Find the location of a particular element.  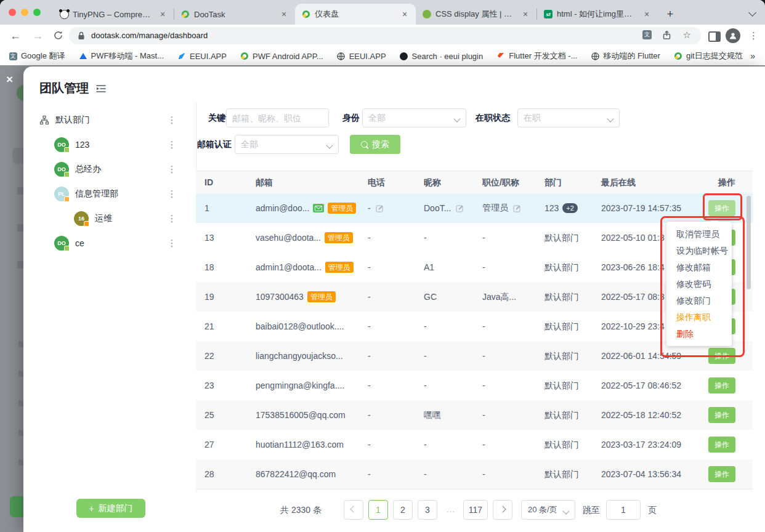

cell-phone: - is located at coordinates (370, 297).